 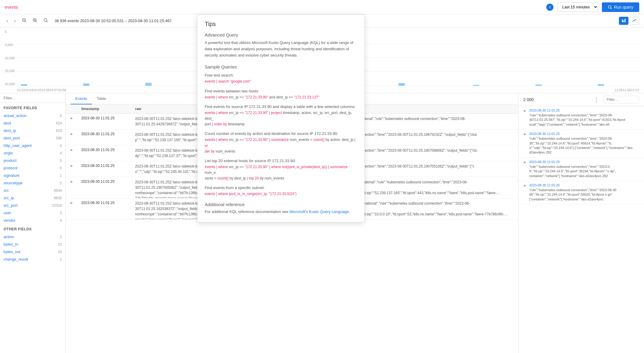 What do you see at coordinates (105, 203) in the screenshot?
I see `event-timestamp-6: 2023-08-30 11:01:25` at bounding box center [105, 203].